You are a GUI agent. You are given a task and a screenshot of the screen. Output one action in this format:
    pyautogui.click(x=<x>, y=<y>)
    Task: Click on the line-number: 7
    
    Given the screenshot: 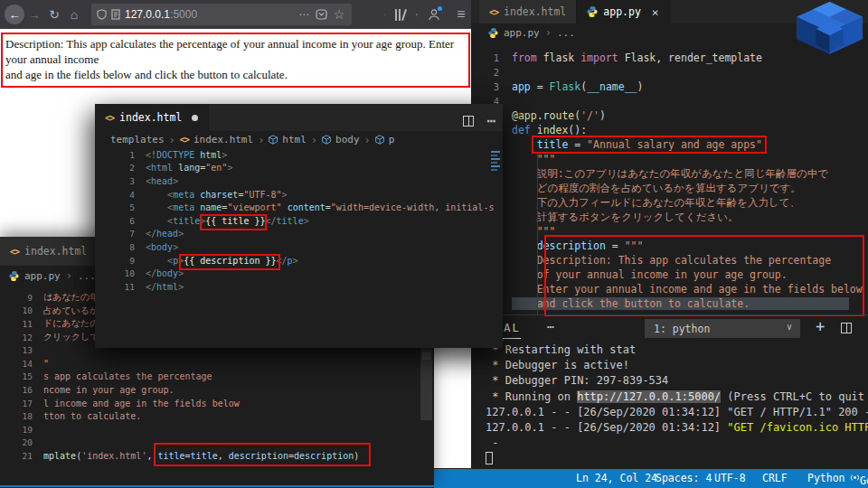 What is the action you would take?
    pyautogui.click(x=118, y=233)
    